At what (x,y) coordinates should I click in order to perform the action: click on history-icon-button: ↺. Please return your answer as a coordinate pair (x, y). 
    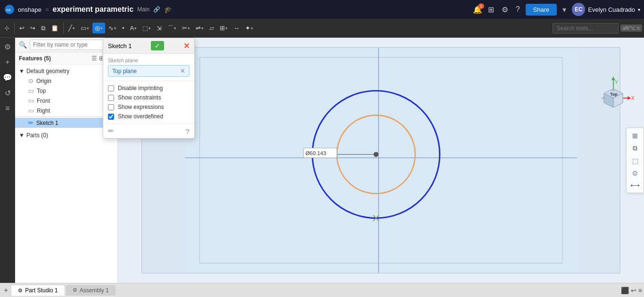
    Looking at the image, I should click on (8, 93).